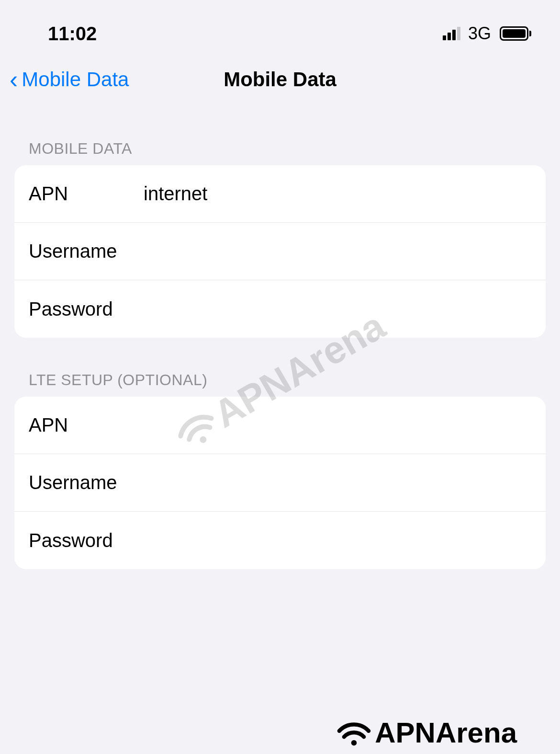  Describe the element at coordinates (487, 34) in the screenshot. I see `status-right: 3G` at that location.